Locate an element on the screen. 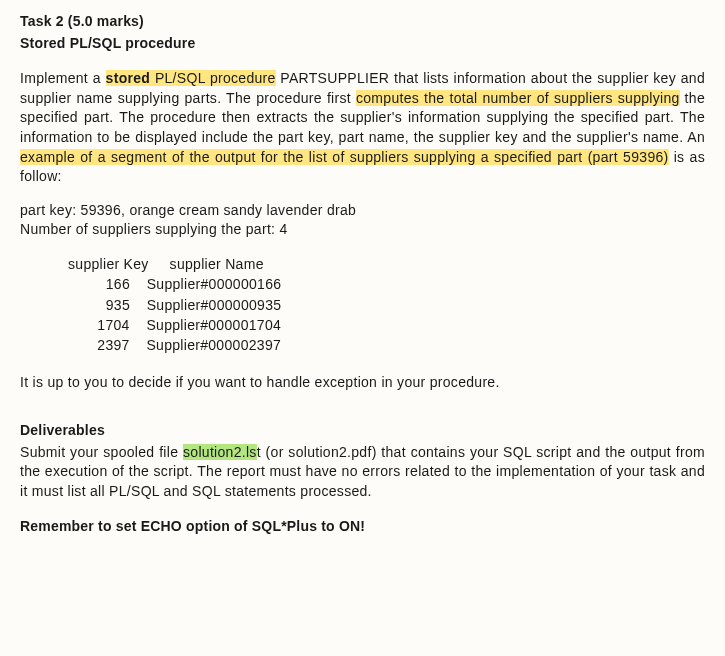  highlight-solution-file: solution2.ls is located at coordinates (220, 452).